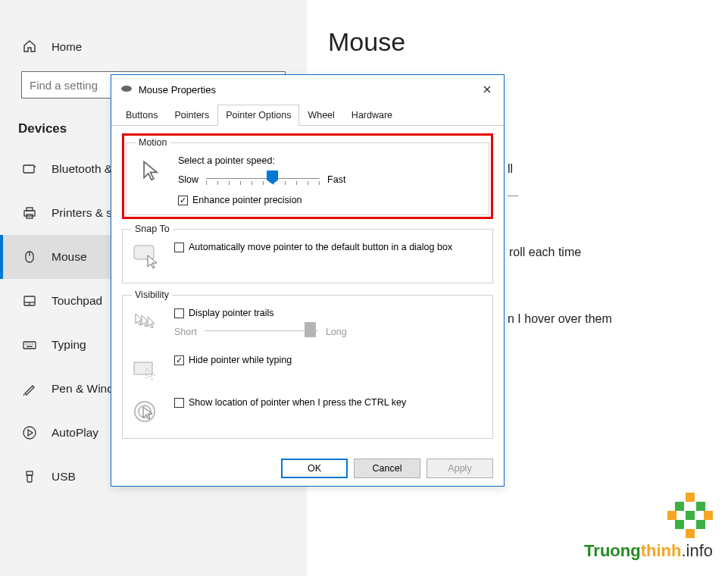 Image resolution: width=728 pixels, height=576 pixels. I want to click on dialog-button-row: OK Cancel Apply, so click(308, 468).